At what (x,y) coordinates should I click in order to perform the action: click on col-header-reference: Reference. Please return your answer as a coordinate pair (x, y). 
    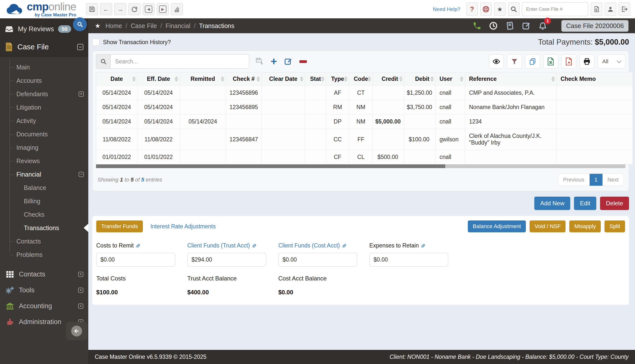
    Looking at the image, I should click on (511, 79).